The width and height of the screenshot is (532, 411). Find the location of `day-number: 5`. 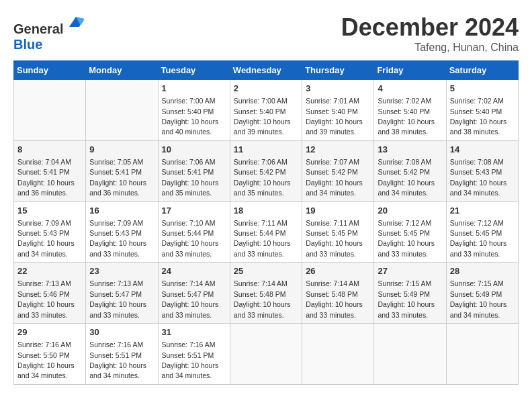

day-number: 5 is located at coordinates (482, 89).